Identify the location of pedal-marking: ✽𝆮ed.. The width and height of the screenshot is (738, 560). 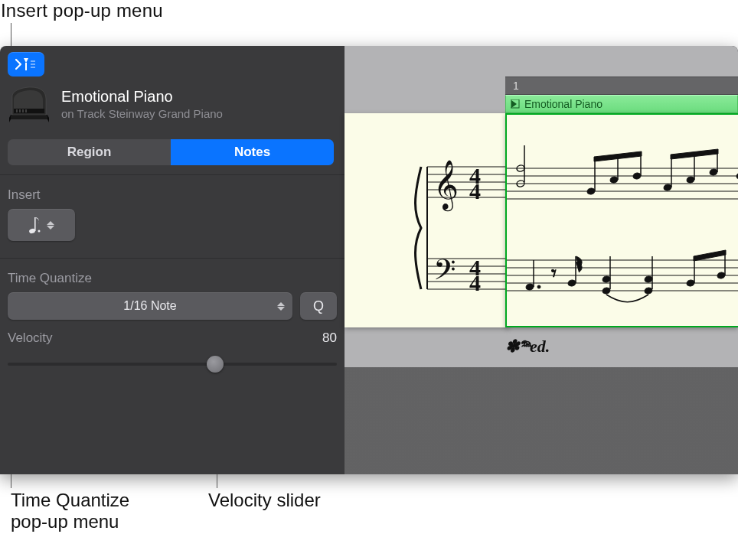
(527, 347).